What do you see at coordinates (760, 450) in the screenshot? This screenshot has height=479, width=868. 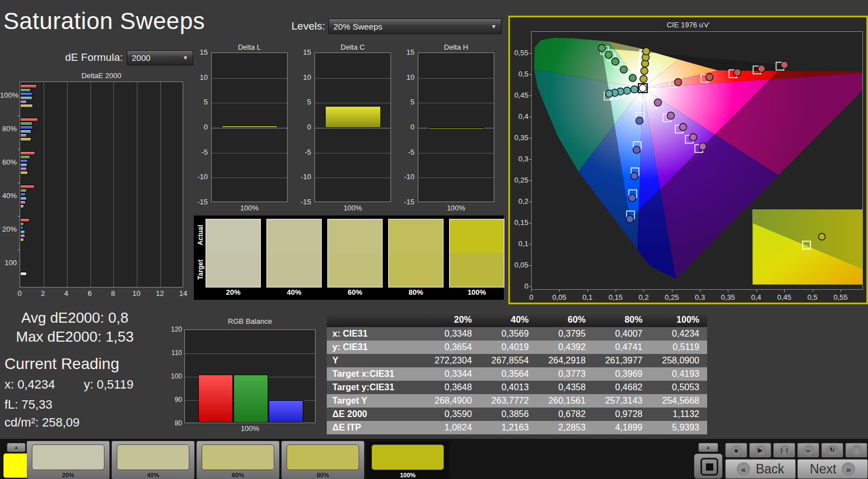 I see `play-button: ▶` at bounding box center [760, 450].